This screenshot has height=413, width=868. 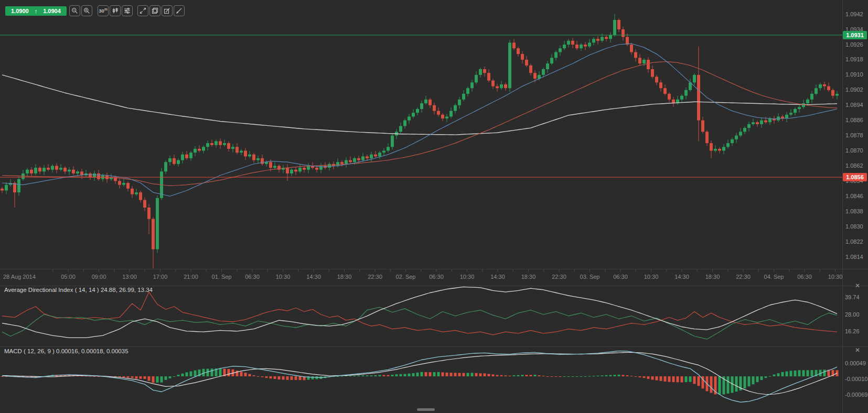 What do you see at coordinates (620, 277) in the screenshot?
I see `time-tick-label: 06:30` at bounding box center [620, 277].